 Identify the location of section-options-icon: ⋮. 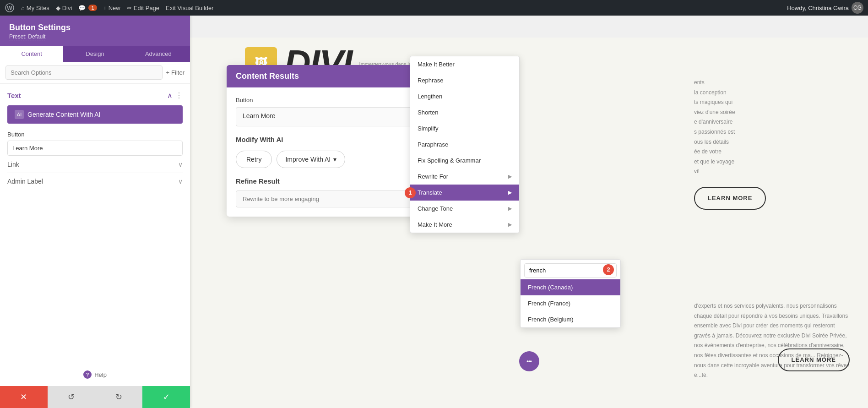
(179, 95).